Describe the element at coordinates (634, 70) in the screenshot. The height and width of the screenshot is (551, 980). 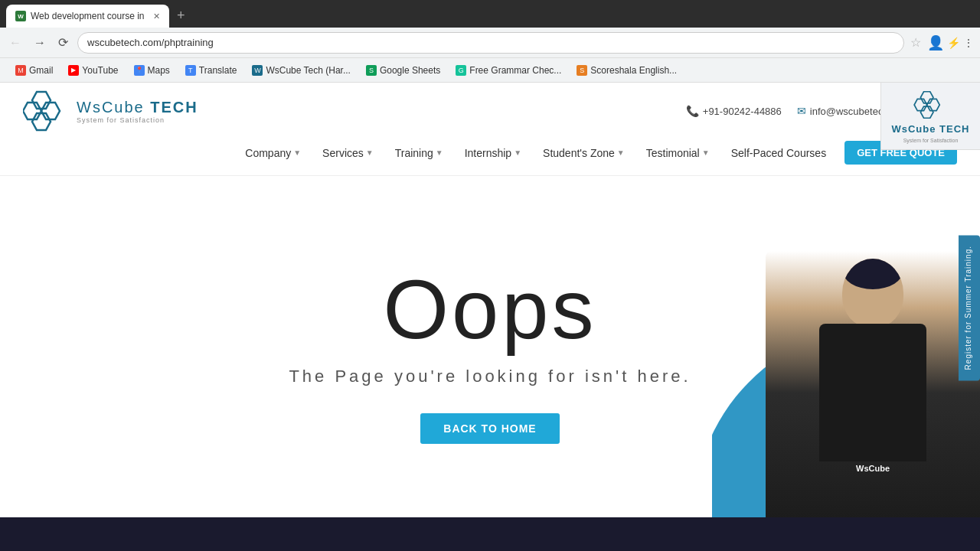
I see `bookmark-scoreshala-label: Scoreshala English...` at that location.